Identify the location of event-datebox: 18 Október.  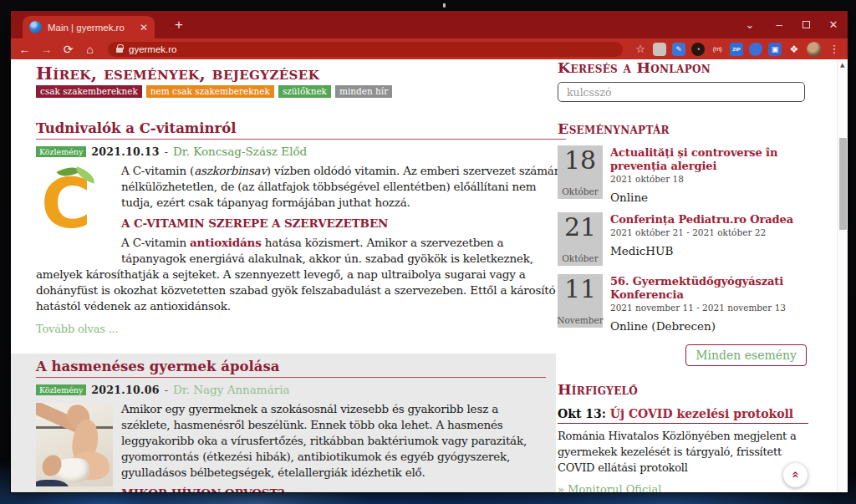
(580, 172).